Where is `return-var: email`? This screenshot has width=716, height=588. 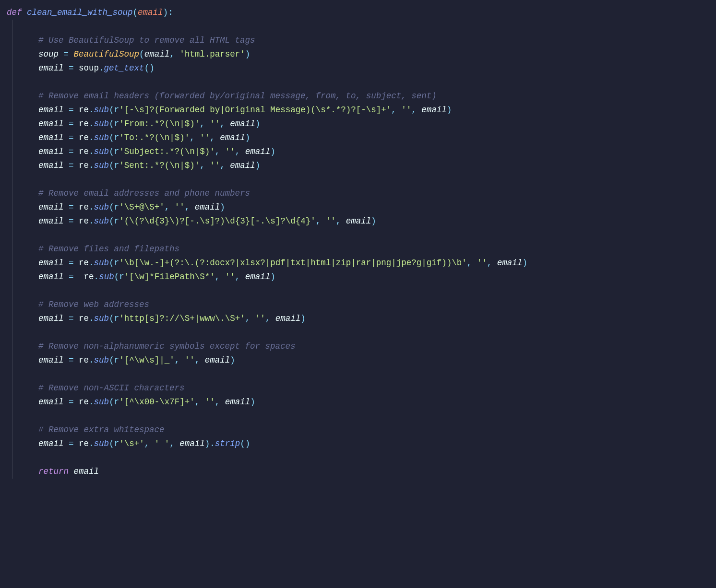
return-var: email is located at coordinates (86, 471).